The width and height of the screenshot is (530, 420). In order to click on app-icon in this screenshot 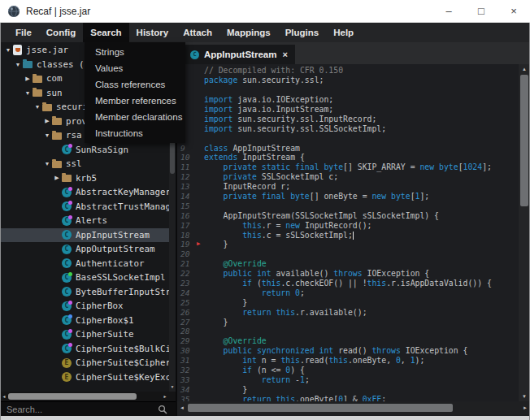, I will do `click(14, 11)`.